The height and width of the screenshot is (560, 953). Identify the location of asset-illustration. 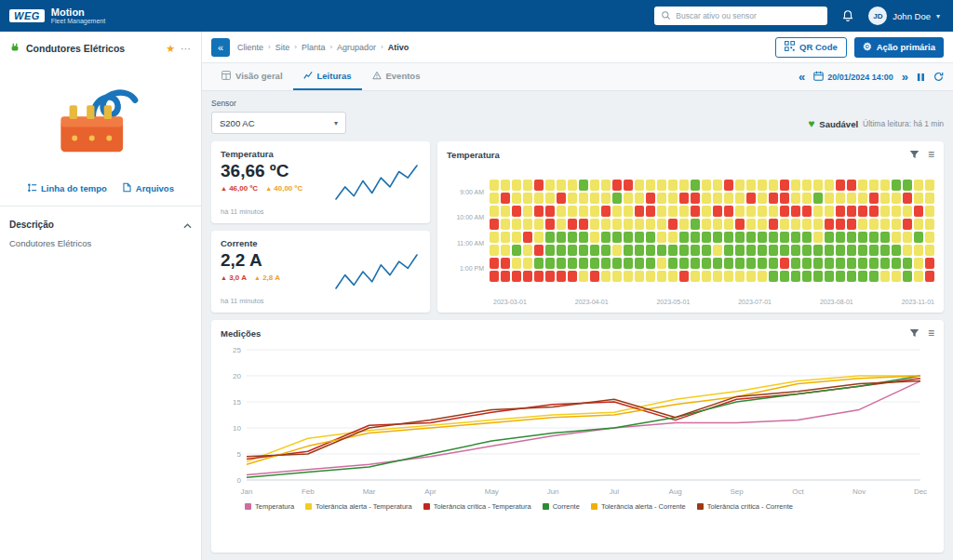
(101, 119).